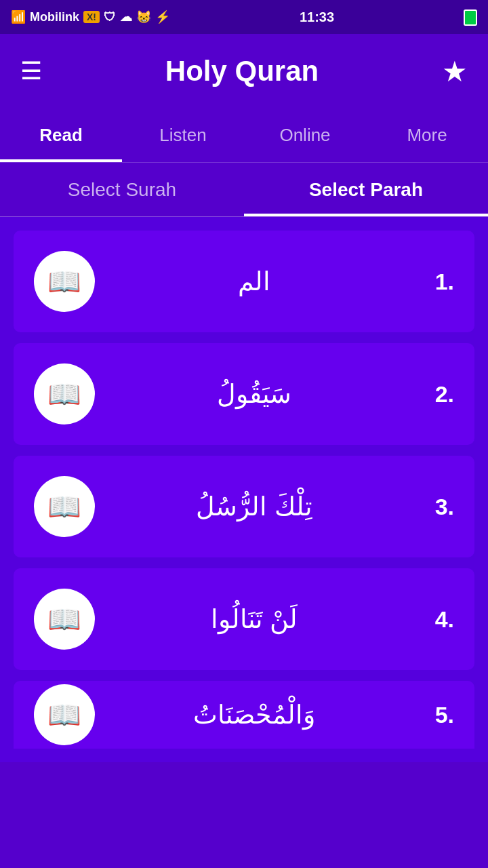 The image size is (488, 868). I want to click on parah-number-3: 3., so click(434, 507).